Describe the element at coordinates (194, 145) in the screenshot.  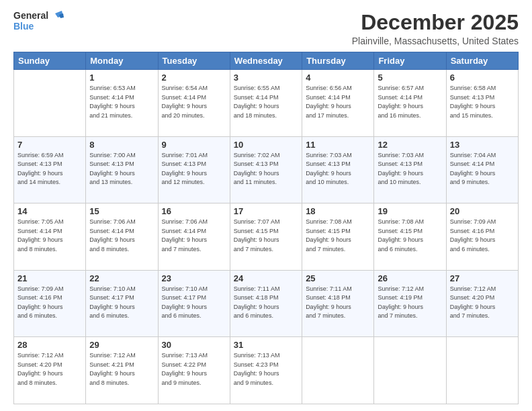
I see `day-number: 9` at that location.